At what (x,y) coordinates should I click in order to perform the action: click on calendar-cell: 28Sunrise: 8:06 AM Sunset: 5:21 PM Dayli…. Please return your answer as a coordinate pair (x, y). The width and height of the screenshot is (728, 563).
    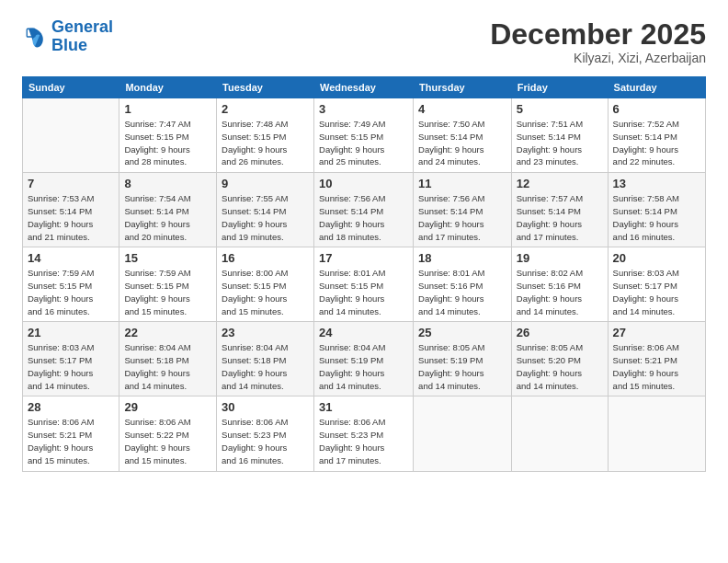
    Looking at the image, I should click on (72, 434).